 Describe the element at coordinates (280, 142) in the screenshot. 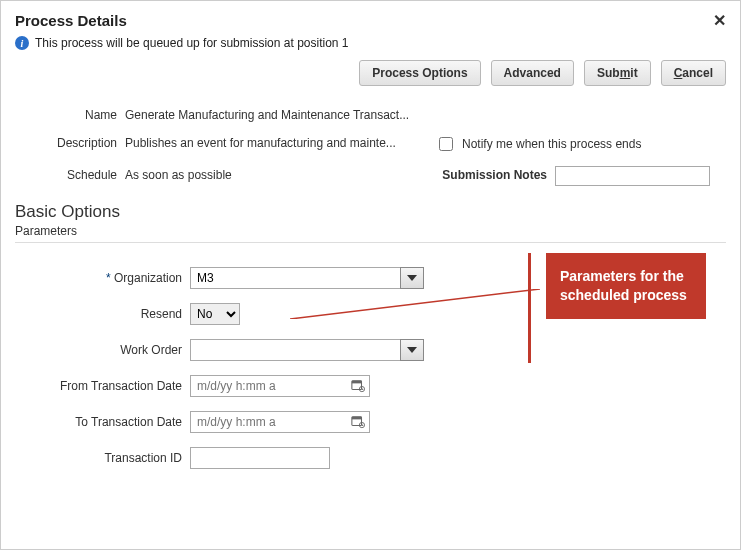

I see `description-value: Publishes an event for manufacturing and…` at that location.